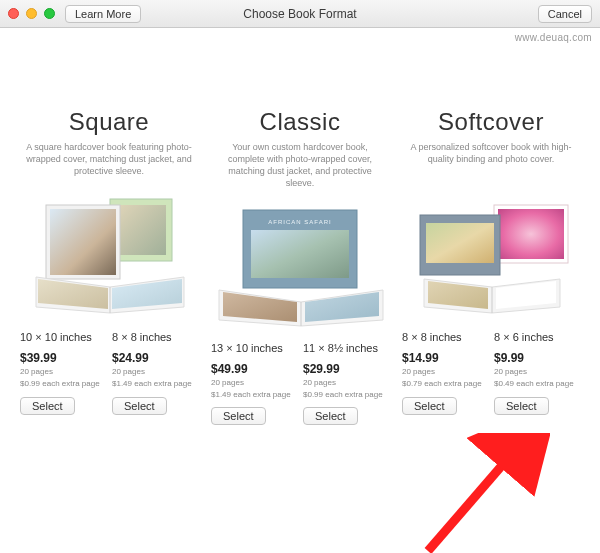 This screenshot has width=600, height=553. I want to click on option-card: 11 × 8½ inches $29.99 20 pages $0.99 eac…, so click(346, 384).